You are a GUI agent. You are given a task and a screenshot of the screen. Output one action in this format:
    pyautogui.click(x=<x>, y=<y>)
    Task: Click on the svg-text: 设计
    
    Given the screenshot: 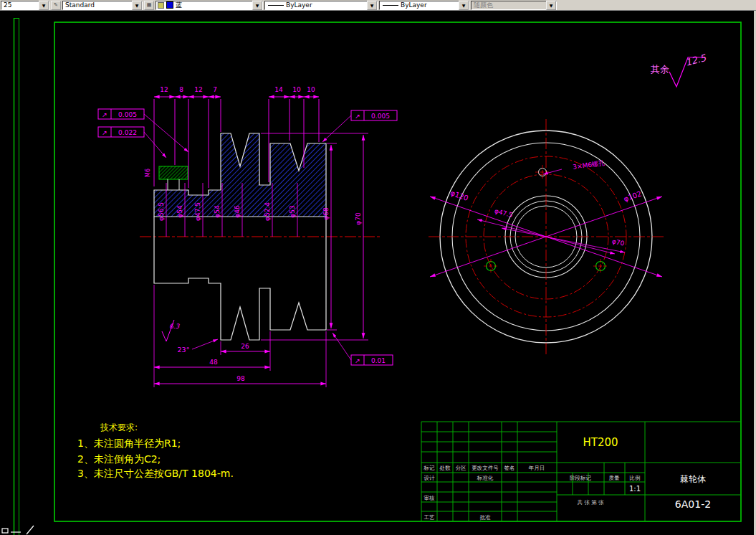 What is the action you would take?
    pyautogui.click(x=430, y=478)
    